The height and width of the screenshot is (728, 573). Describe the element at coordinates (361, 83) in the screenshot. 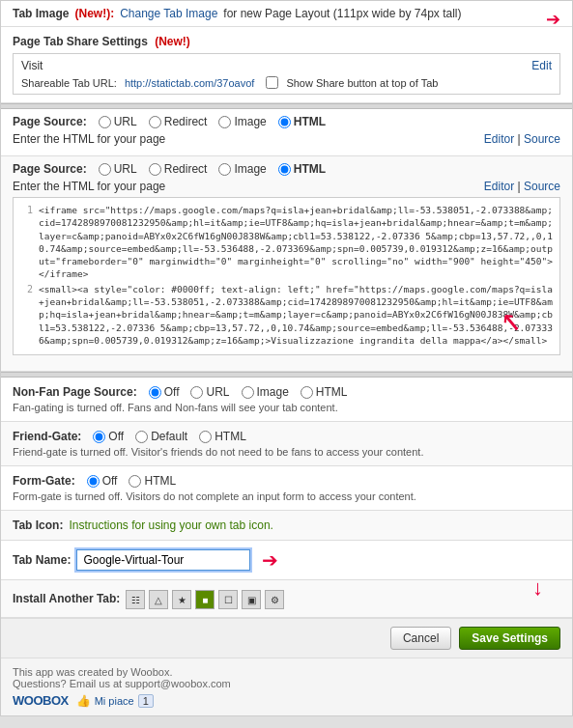

I see `show-share-label: Show Share button at top of Tab` at that location.